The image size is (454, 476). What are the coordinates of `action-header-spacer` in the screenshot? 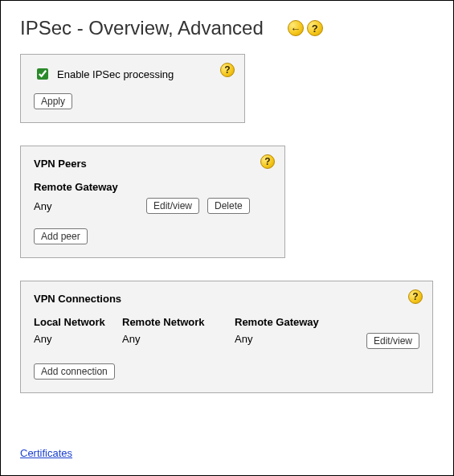 It's located at (418, 322).